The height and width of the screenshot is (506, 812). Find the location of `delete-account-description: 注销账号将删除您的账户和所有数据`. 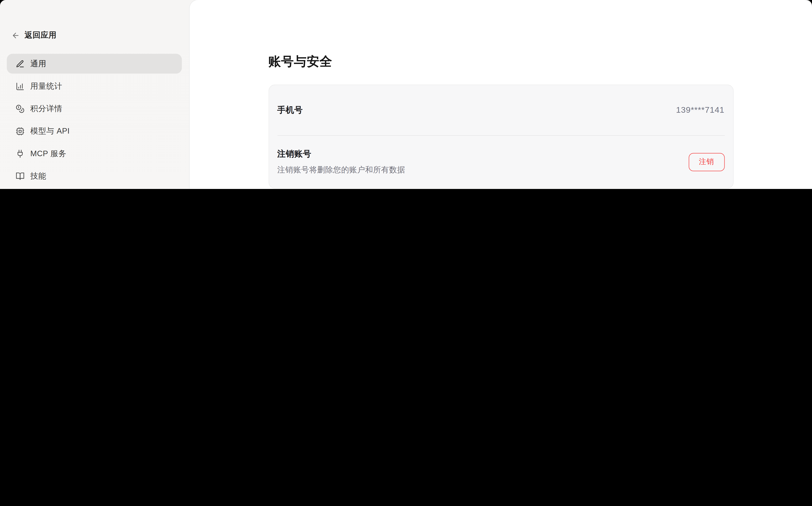

delete-account-description: 注销账号将删除您的账户和所有数据 is located at coordinates (341, 170).